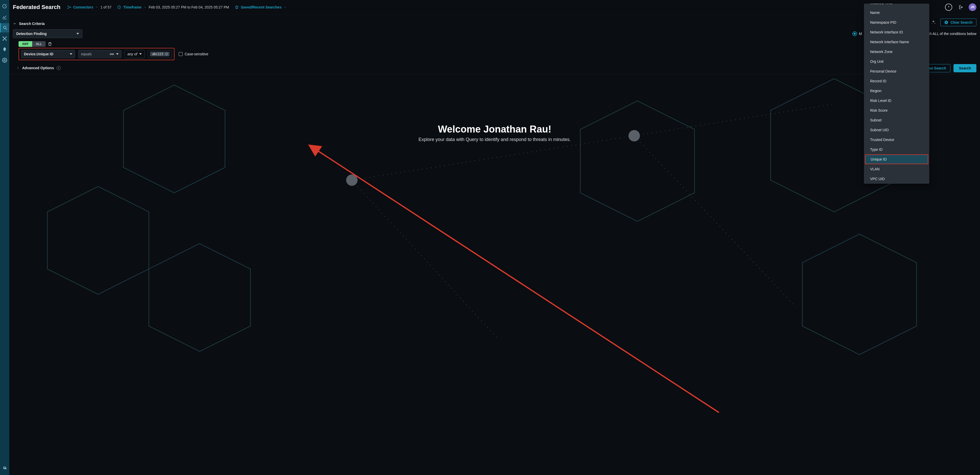  What do you see at coordinates (495, 24) in the screenshot?
I see `search-criteria-toggle: Search Criteria` at bounding box center [495, 24].